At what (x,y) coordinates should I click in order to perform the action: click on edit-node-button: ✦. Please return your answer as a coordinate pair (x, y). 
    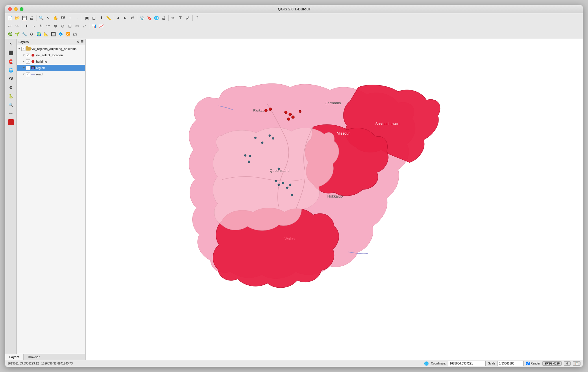
    Looking at the image, I should click on (27, 26).